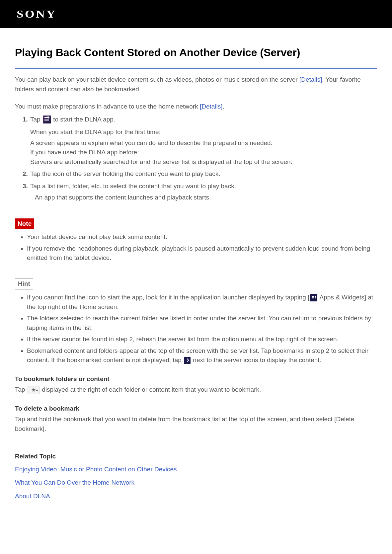 This screenshot has height=554, width=392. Describe the element at coordinates (21, 390) in the screenshot. I see `bookmark-text-a: Tap` at that location.